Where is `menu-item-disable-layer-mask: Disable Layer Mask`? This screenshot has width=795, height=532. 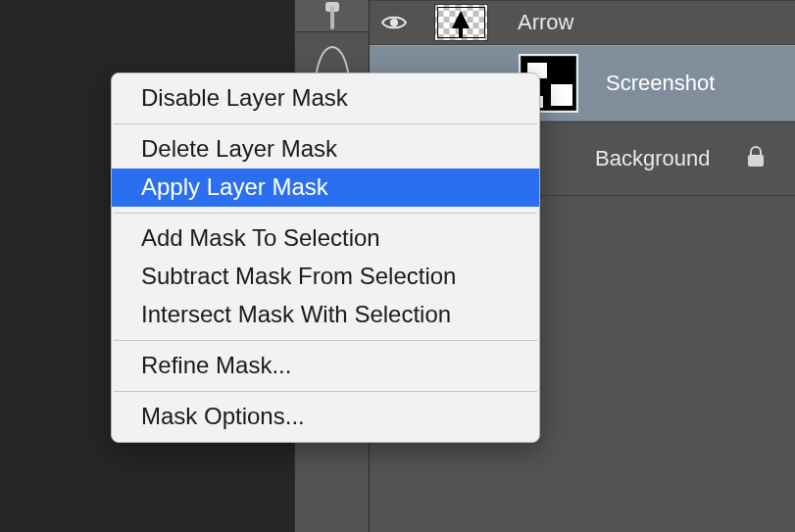
menu-item-disable-layer-mask: Disable Layer Mask is located at coordinates (325, 98).